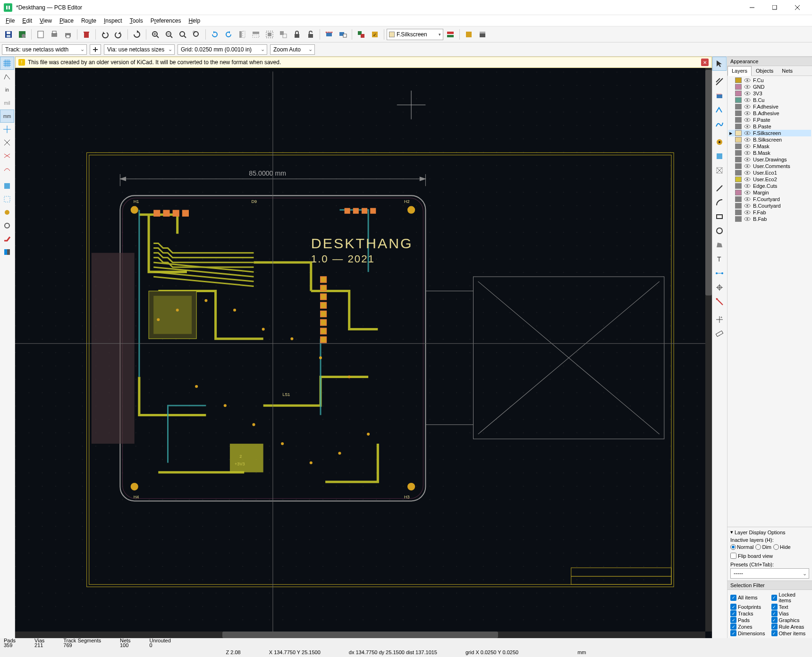  Describe the element at coordinates (770, 107) in the screenshot. I see `layer-row-f-adhesive: F.Adhesive` at that location.